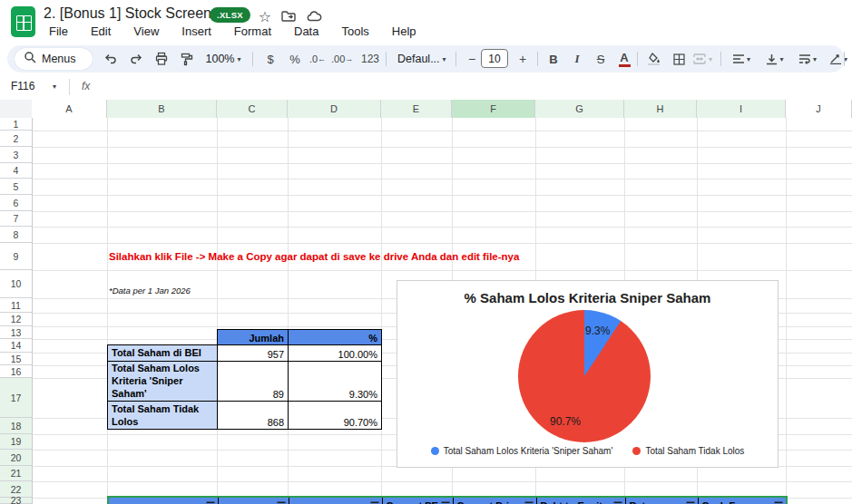 Image resolution: width=852 pixels, height=504 pixels. I want to click on menu-tools: Tools, so click(355, 31).